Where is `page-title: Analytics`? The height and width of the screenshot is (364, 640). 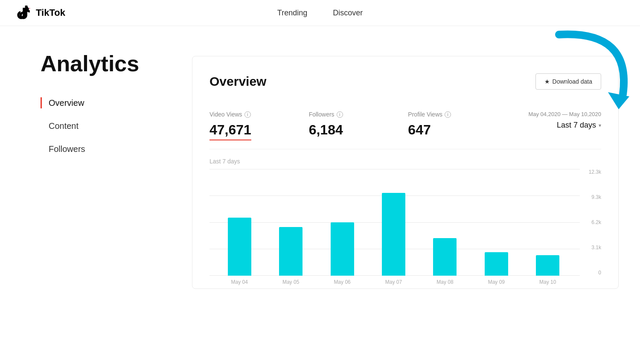
page-title: Analytics is located at coordinates (97, 64).